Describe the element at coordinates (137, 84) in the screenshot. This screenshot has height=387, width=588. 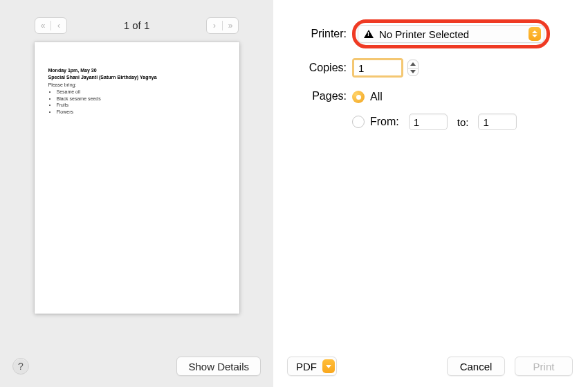
I see `doc-line3: Please bring:` at that location.